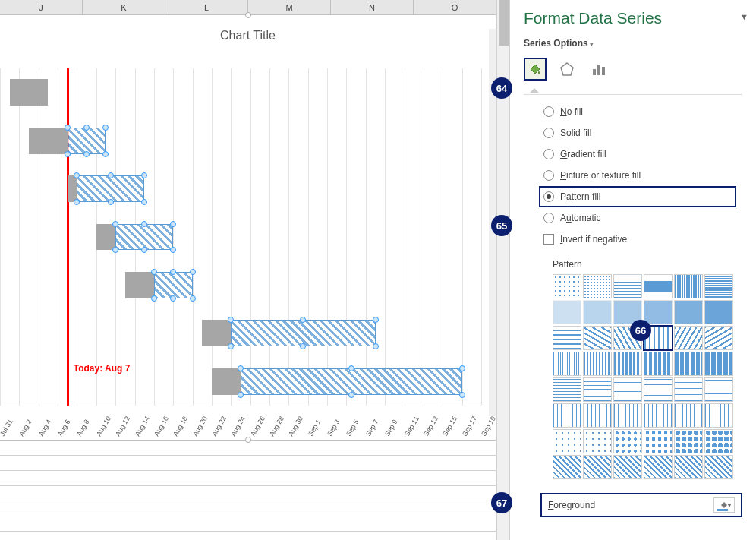 The image size is (756, 540). Describe the element at coordinates (643, 133) in the screenshot. I see `solid-fill-radio: Solid fill` at that location.